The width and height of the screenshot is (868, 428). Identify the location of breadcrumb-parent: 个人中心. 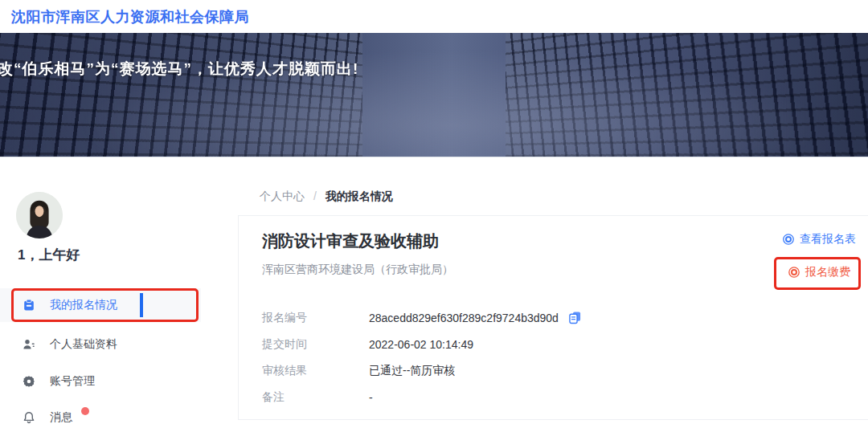
(282, 196).